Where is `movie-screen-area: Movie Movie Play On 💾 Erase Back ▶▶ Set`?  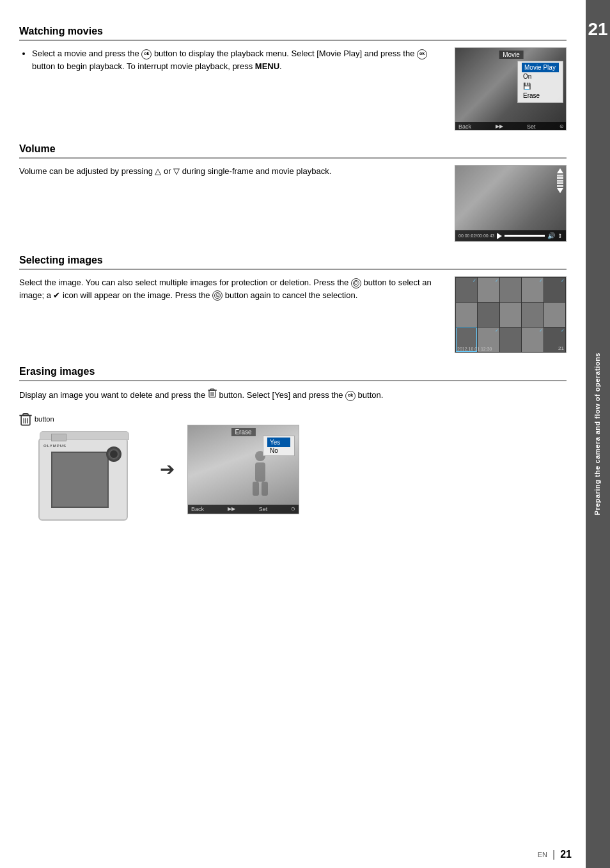
movie-screen-area: Movie Movie Play On 💾 Erase Back ▶▶ Set is located at coordinates (510, 89).